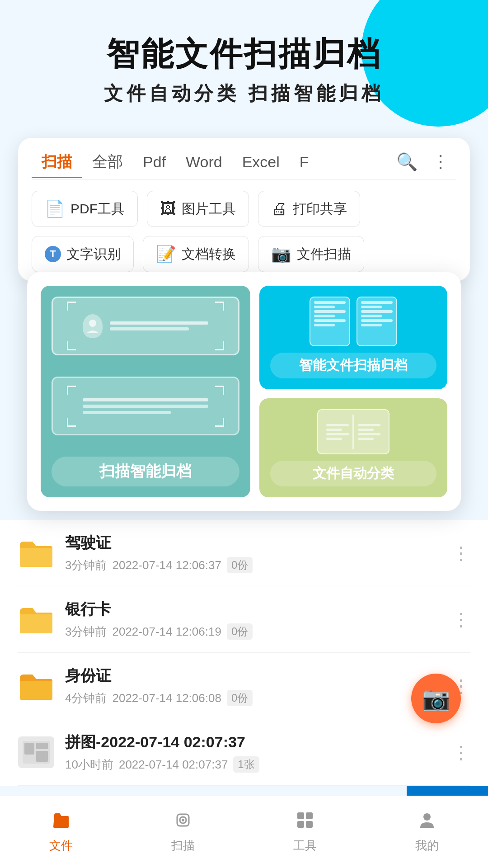 The width and height of the screenshot is (488, 868). Describe the element at coordinates (427, 822) in the screenshot. I see `mine-nav-icon` at that location.